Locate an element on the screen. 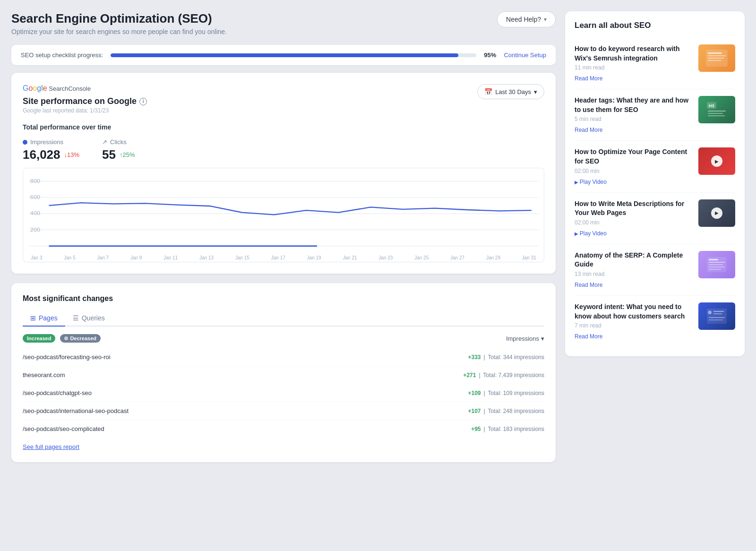 The image size is (756, 551). increased-badge: Increased is located at coordinates (39, 338).